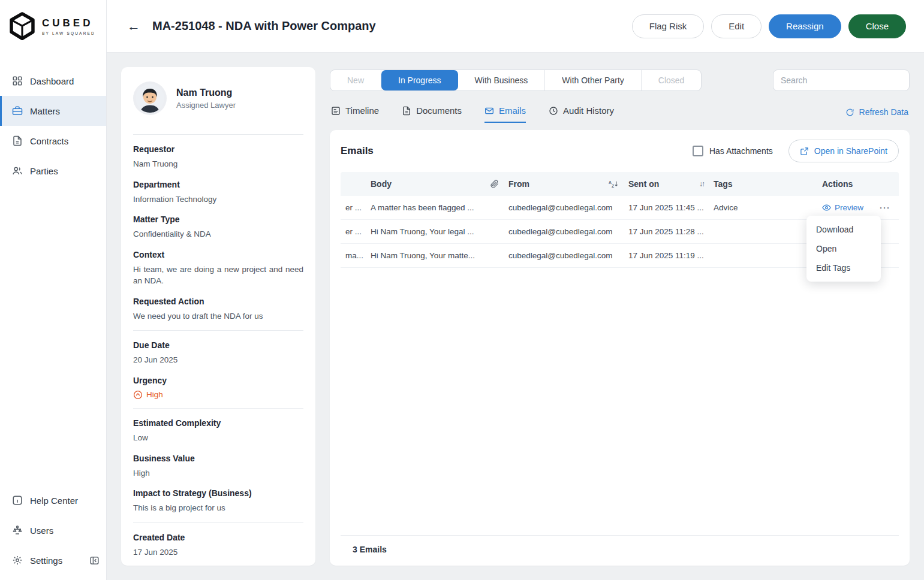 The height and width of the screenshot is (580, 924). I want to click on field-value: Low, so click(218, 438).